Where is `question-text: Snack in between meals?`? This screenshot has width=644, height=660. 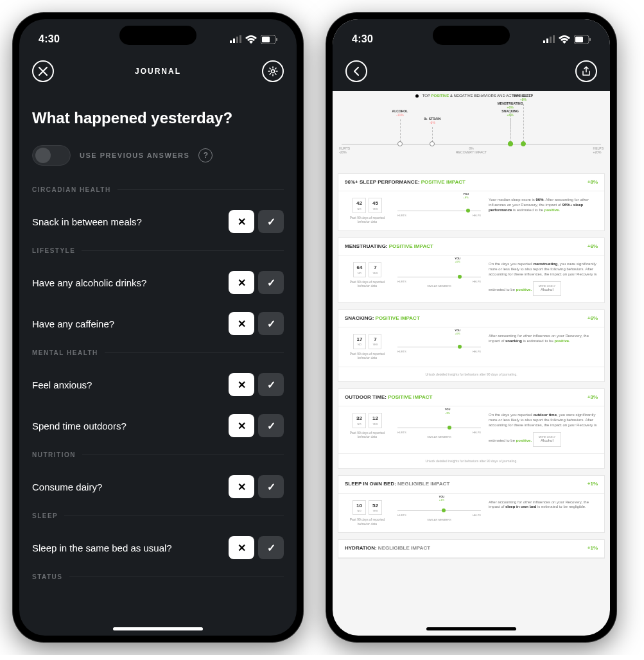 question-text: Snack in between meals? is located at coordinates (87, 222).